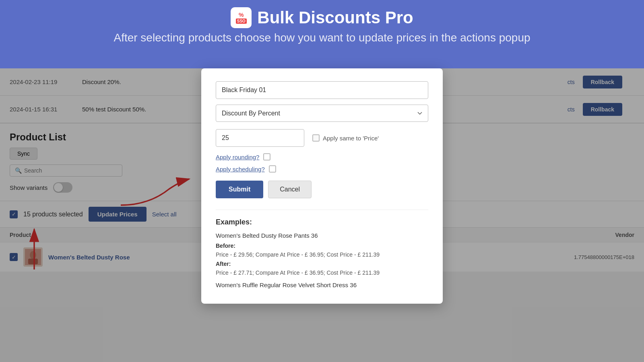  I want to click on example-product-name-2: Women's Ruffle Regular Rose Velvet Short…, so click(322, 285).